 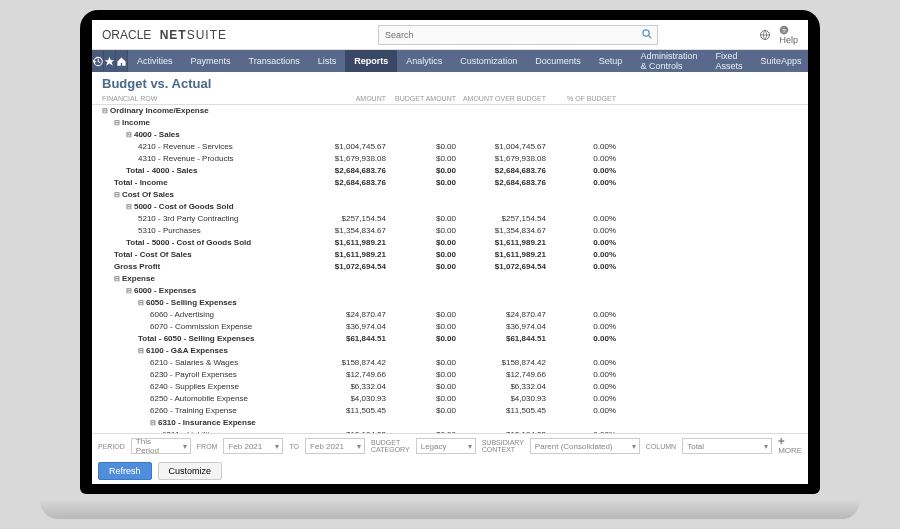 What do you see at coordinates (161, 446) in the screenshot?
I see `period-select: This Period` at bounding box center [161, 446].